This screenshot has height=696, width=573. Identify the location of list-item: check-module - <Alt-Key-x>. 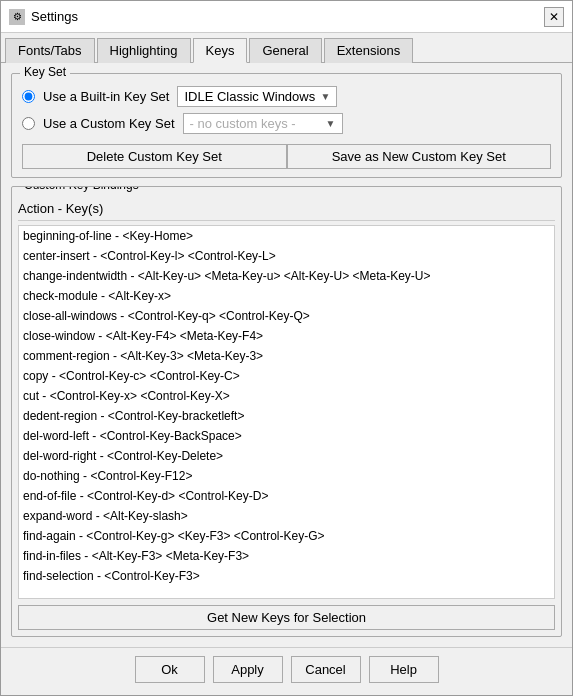
(286, 296).